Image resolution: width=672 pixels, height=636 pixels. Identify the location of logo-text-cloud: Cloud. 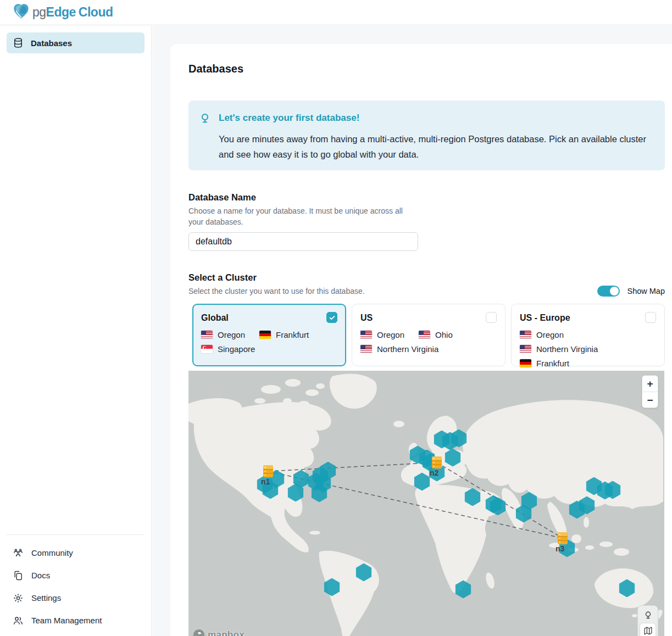
(96, 12).